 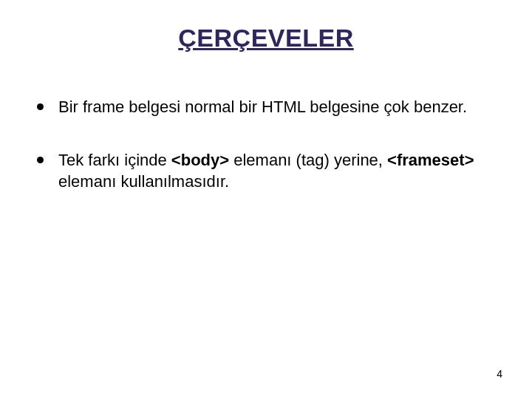 What do you see at coordinates (266, 38) in the screenshot?
I see `slide-title: ÇERÇEVELER` at bounding box center [266, 38].